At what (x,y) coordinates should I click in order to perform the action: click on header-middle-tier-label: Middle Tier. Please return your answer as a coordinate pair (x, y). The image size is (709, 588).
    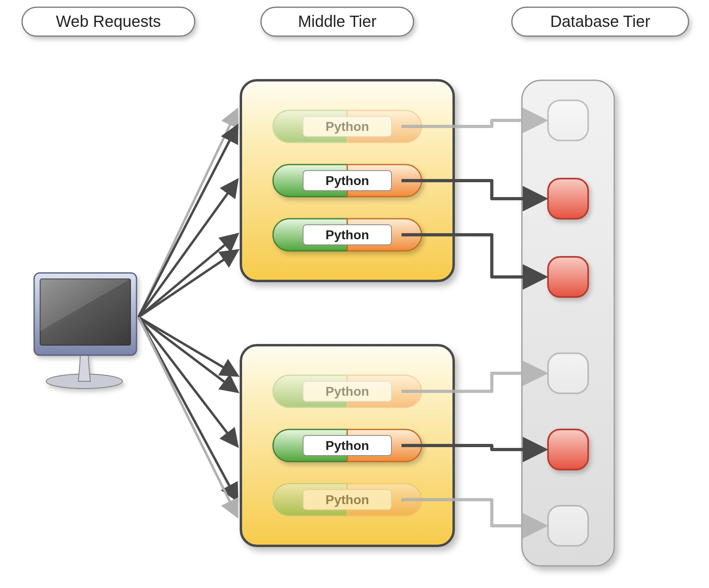
    Looking at the image, I should click on (337, 21).